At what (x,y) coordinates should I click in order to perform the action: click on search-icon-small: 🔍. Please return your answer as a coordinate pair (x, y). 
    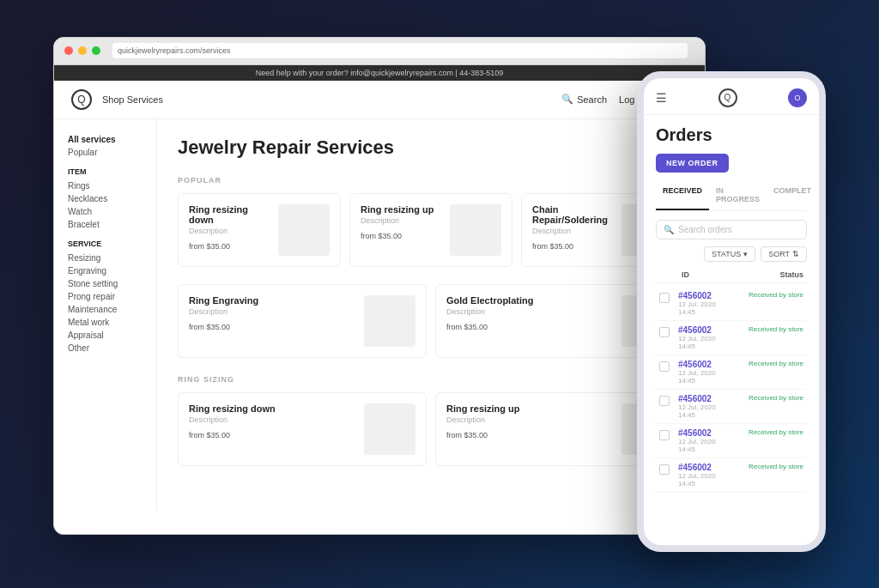
    Looking at the image, I should click on (669, 230).